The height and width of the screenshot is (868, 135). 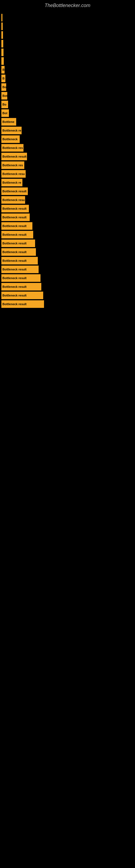 What do you see at coordinates (9, 122) in the screenshot?
I see `result-bar: Bottlene` at bounding box center [9, 122].